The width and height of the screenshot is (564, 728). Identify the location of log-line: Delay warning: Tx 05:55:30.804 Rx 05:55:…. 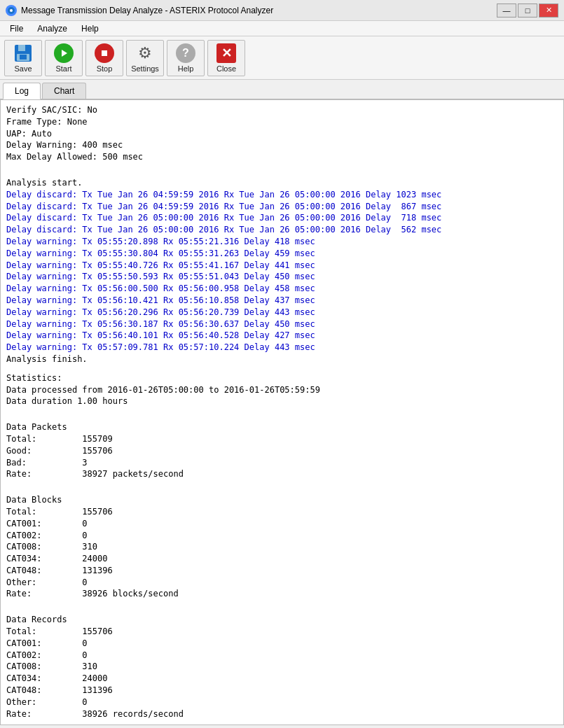
(282, 253).